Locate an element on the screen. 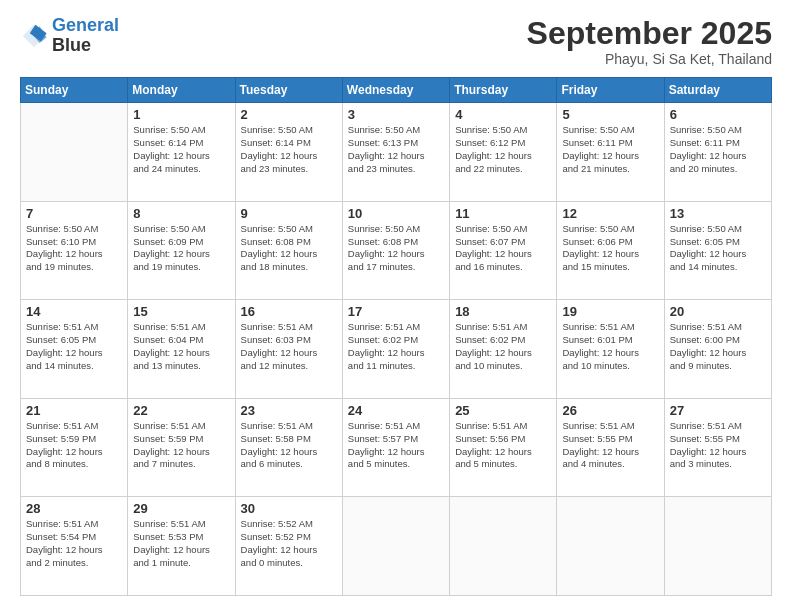 This screenshot has height=612, width=792. day-number: 17 is located at coordinates (396, 312).